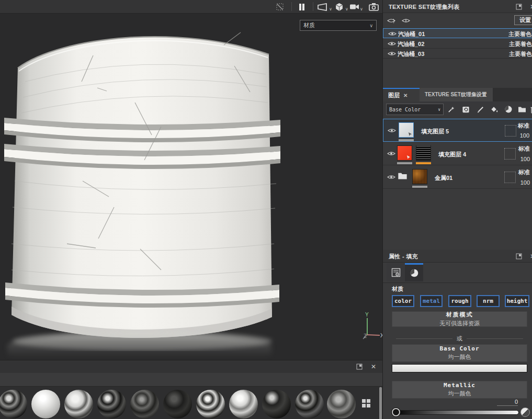 This screenshot has height=419, width=532. Describe the element at coordinates (459, 348) in the screenshot. I see `base-color-title: Base Color` at that location.